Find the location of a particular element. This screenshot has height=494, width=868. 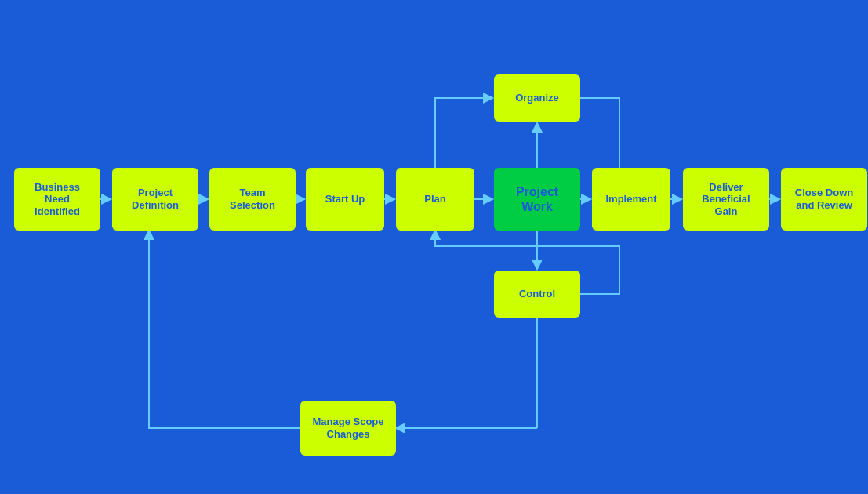

node-manage-scope: Manage ScopeChanges is located at coordinates (348, 428).